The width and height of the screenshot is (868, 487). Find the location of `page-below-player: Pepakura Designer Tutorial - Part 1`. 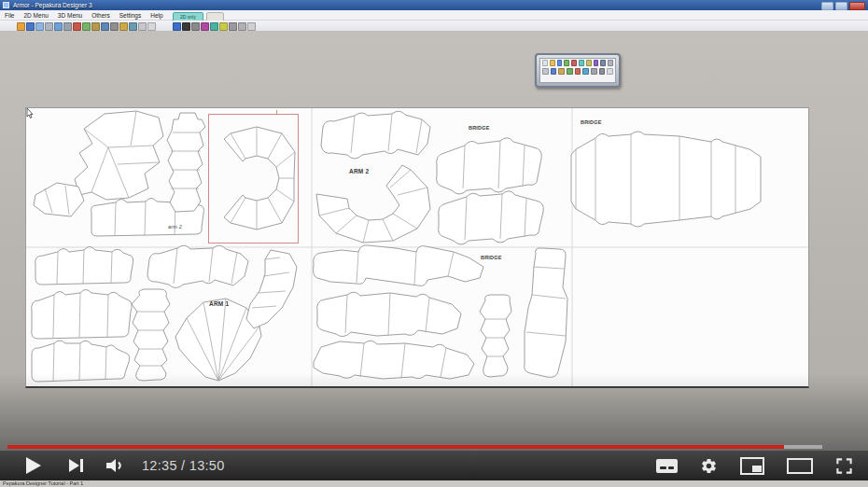

page-below-player: Pepakura Designer Tutorial - Part 1 is located at coordinates (434, 483).